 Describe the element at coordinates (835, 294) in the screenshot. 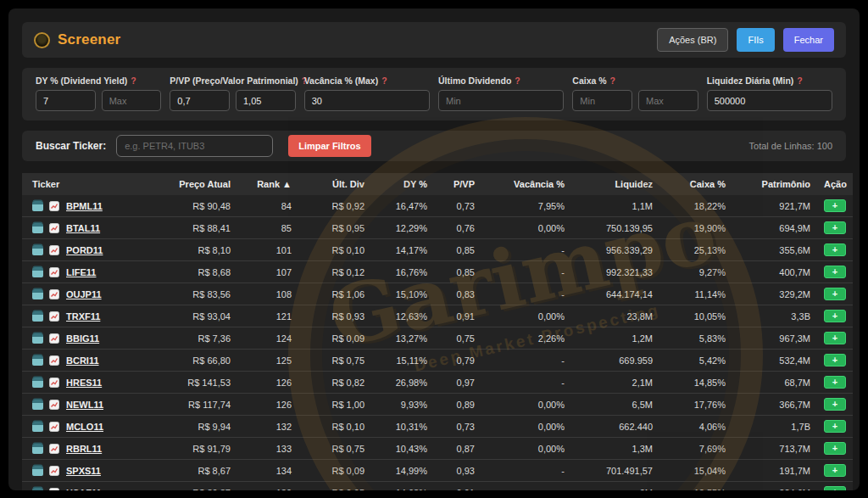

I see `action-cell: +` at that location.